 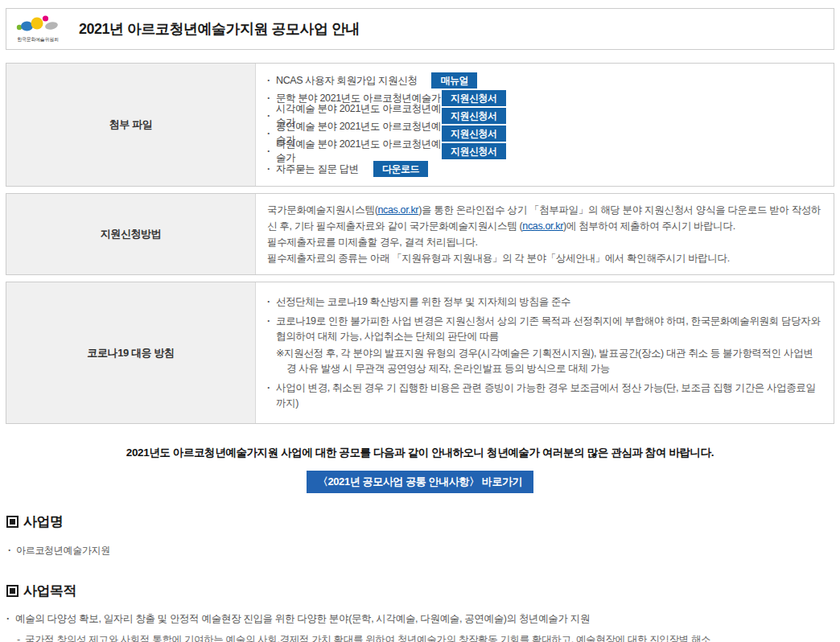 I want to click on attachment-label: NCAS 사용자 회원가입 지원신청, so click(x=346, y=80).